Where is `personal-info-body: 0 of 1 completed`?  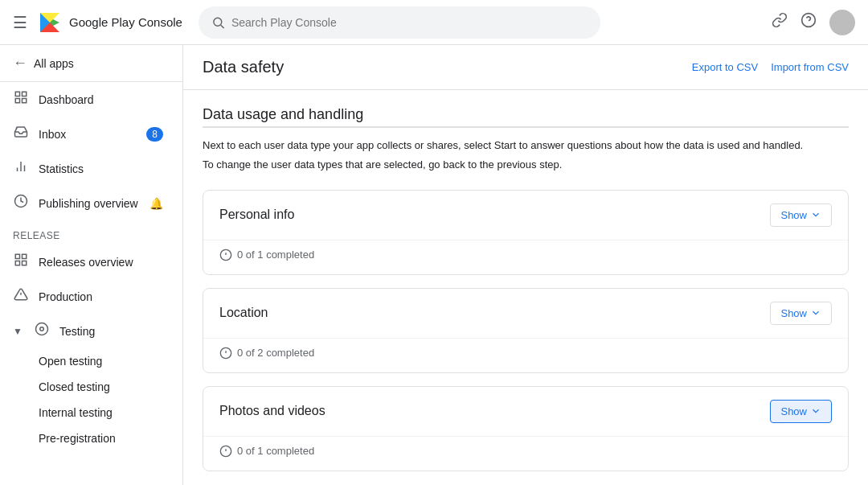
personal-info-body: 0 of 1 completed is located at coordinates (526, 257).